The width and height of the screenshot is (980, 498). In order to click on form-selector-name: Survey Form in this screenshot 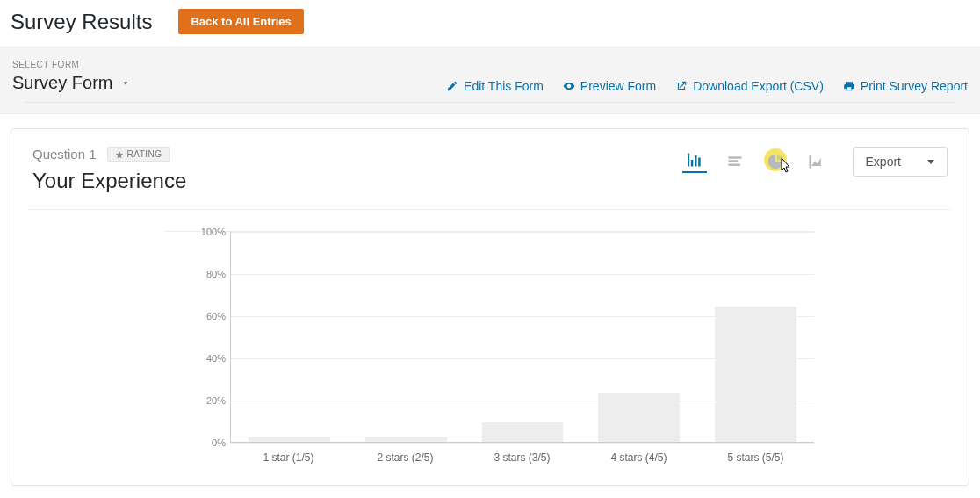, I will do `click(62, 83)`.